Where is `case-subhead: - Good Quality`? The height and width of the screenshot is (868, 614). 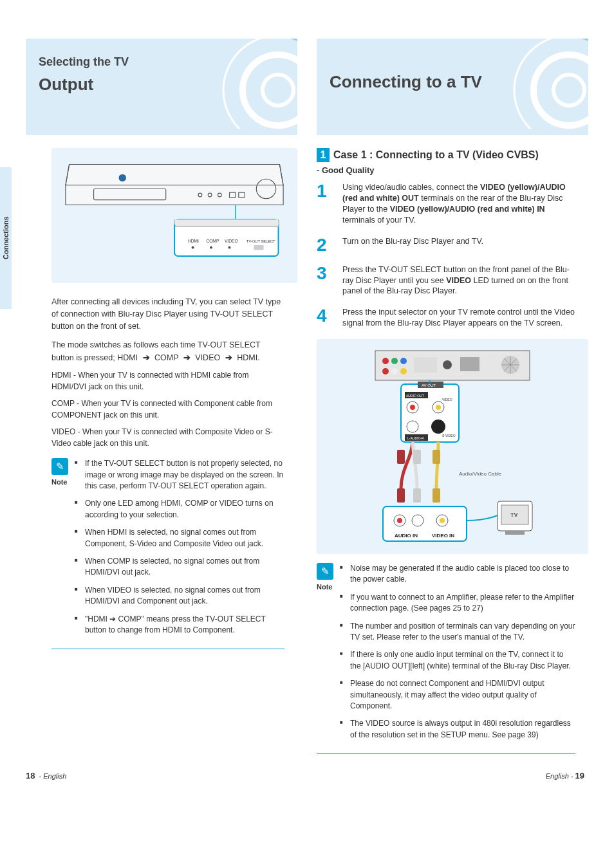
case-subhead: - Good Quality is located at coordinates (452, 171).